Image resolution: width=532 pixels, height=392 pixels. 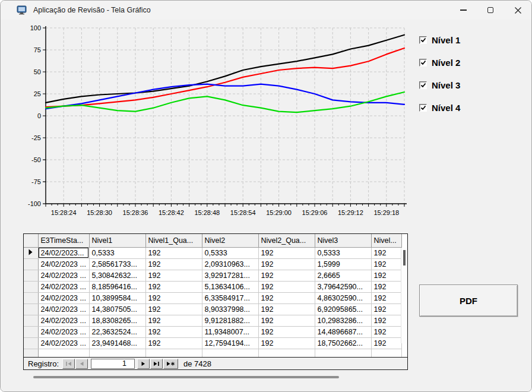 I want to click on minimize-button, so click(x=463, y=10).